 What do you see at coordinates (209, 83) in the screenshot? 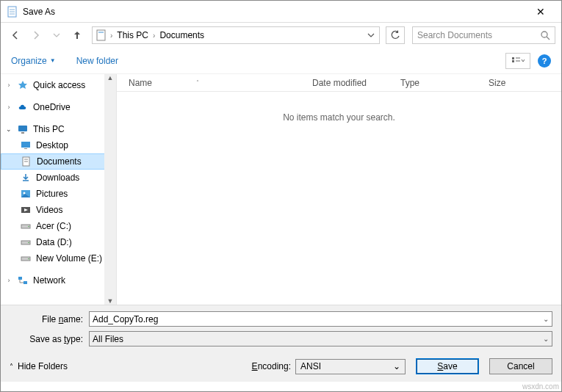
I see `column-name: Name˄` at bounding box center [209, 83].